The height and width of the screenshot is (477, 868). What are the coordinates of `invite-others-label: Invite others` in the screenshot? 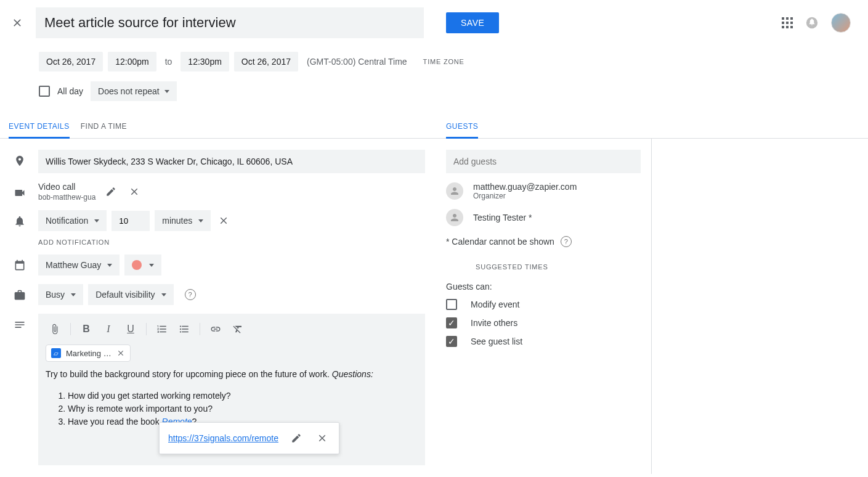 It's located at (494, 323).